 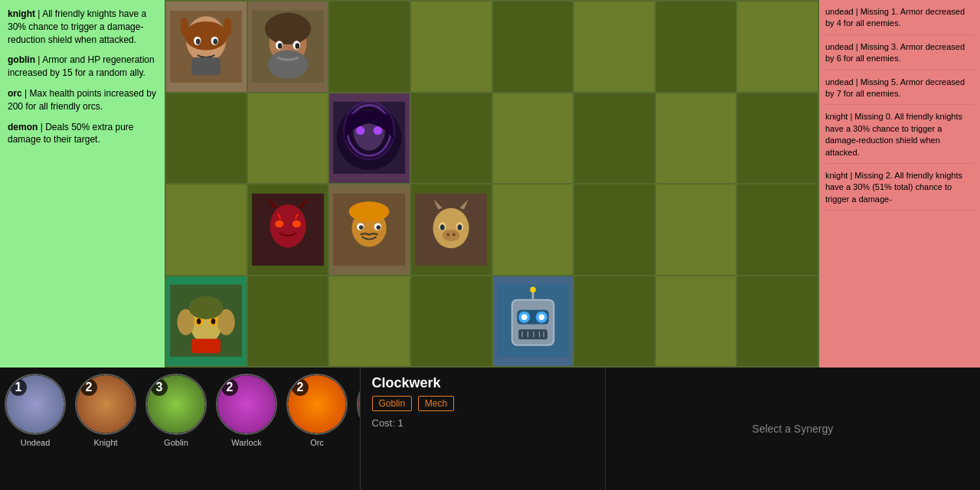 I want to click on synergy-undead: 1 Undead, so click(x=35, y=410).